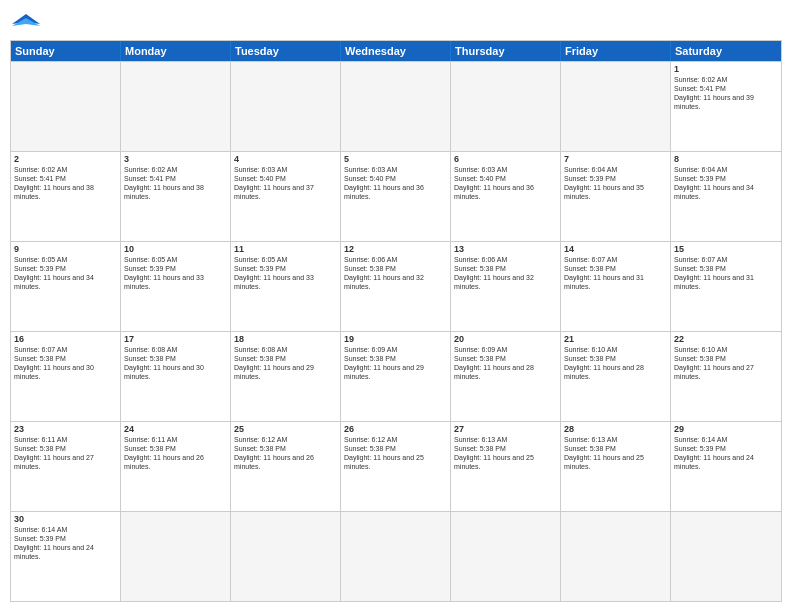  I want to click on header, so click(396, 22).